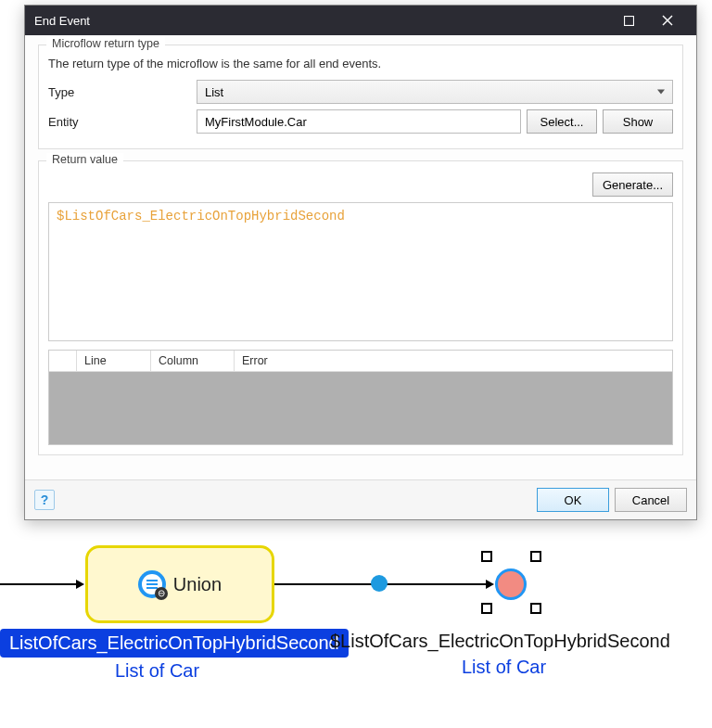 This screenshot has width=712, height=728. Describe the element at coordinates (361, 499) in the screenshot. I see `dialog-footer: ? OK Cancel` at that location.